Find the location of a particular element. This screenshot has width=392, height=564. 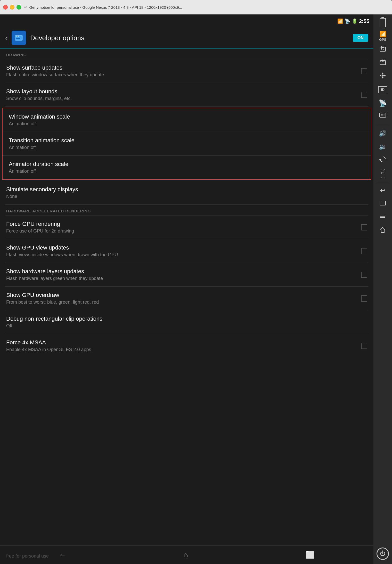

rotate-icon is located at coordinates (383, 160).